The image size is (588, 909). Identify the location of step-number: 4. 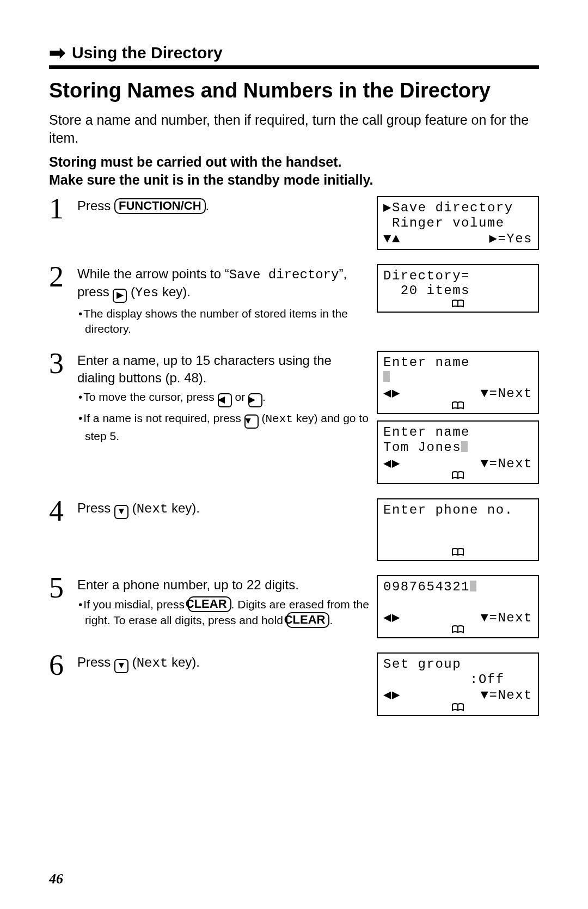
(63, 511).